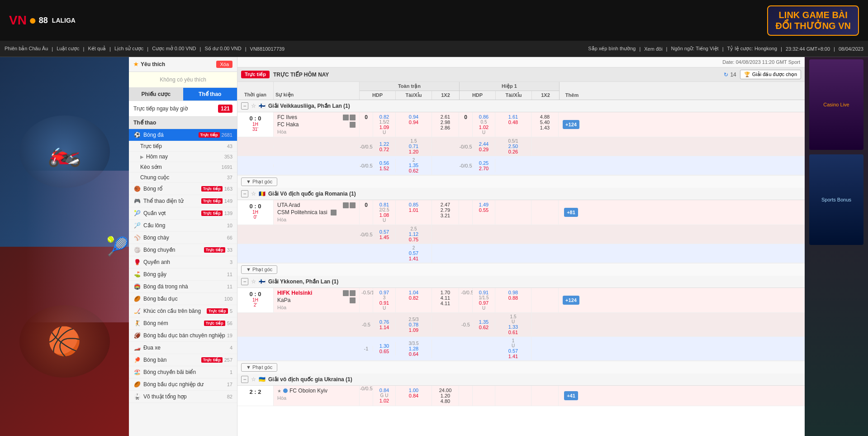 The image size is (868, 436). Describe the element at coordinates (183, 372) in the screenshot. I see `sidebar-item-beach-vb: 🏖️ Bóng chuyền bãi biển 1` at that location.